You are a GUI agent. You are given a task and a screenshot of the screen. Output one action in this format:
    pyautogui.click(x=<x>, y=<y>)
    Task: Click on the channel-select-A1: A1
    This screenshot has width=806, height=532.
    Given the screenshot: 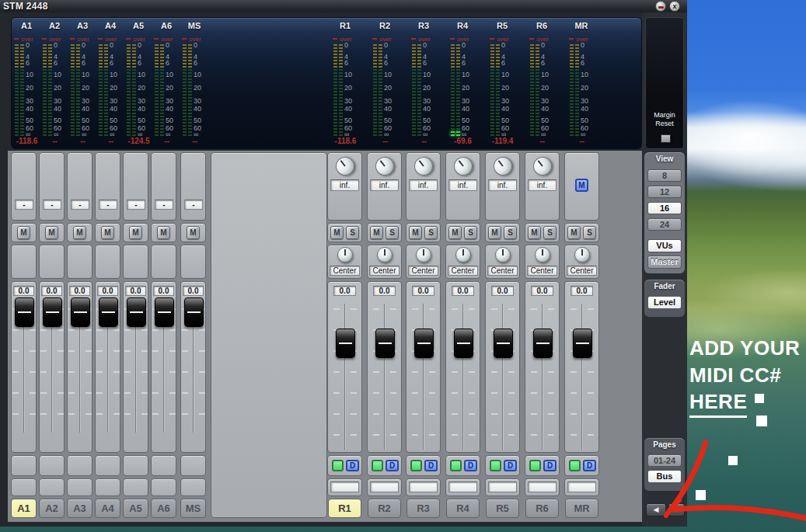 What is the action you would take?
    pyautogui.click(x=23, y=508)
    